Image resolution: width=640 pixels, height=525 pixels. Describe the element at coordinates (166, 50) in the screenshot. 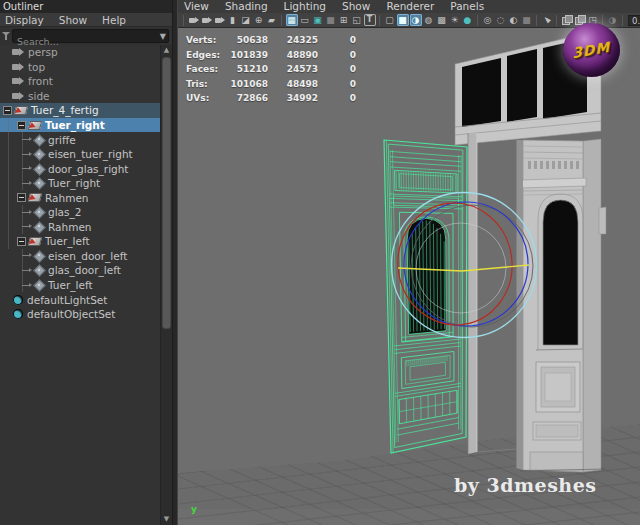

I see `scroll-up-icon: ▲` at that location.